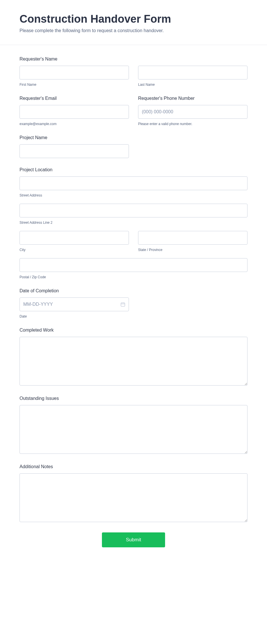 The height and width of the screenshot is (644, 267). What do you see at coordinates (134, 540) in the screenshot?
I see `submit-wrapper: Submit` at bounding box center [134, 540].